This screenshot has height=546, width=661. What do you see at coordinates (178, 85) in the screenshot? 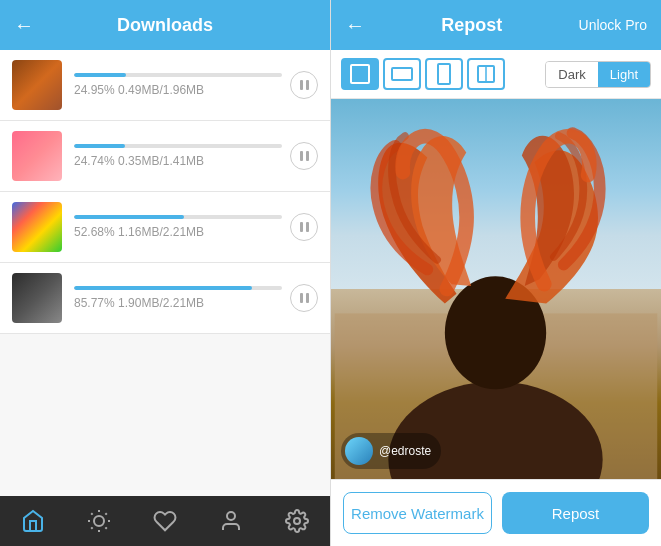
I see `download-info: 24.95% 0.49MB/1.96MB` at bounding box center [178, 85].